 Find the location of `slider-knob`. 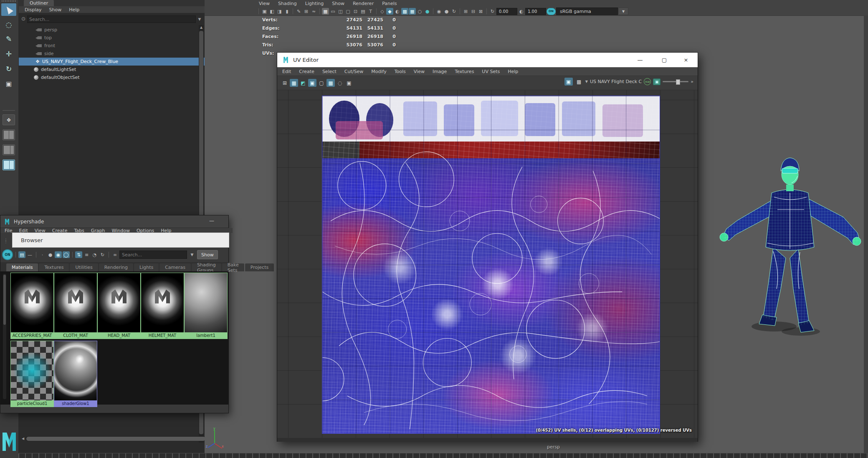

slider-knob is located at coordinates (678, 82).